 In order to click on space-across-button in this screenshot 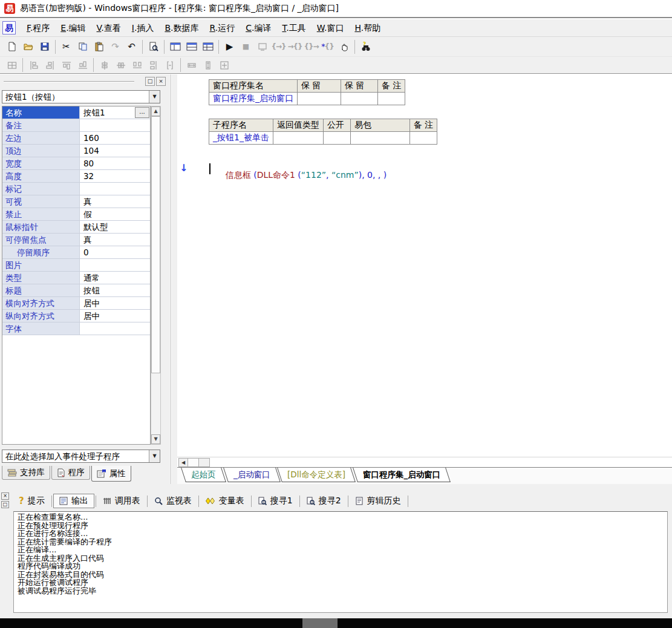, I will do `click(137, 65)`.